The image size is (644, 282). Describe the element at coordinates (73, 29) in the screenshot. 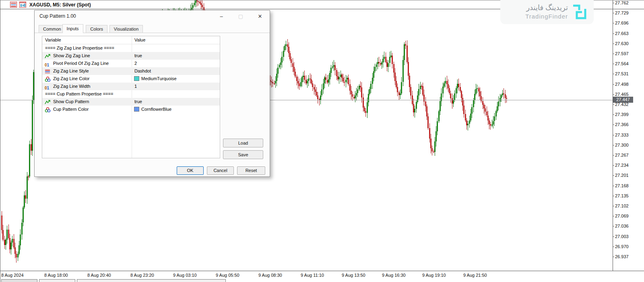

I see `tab-inputs: Inputs` at that location.